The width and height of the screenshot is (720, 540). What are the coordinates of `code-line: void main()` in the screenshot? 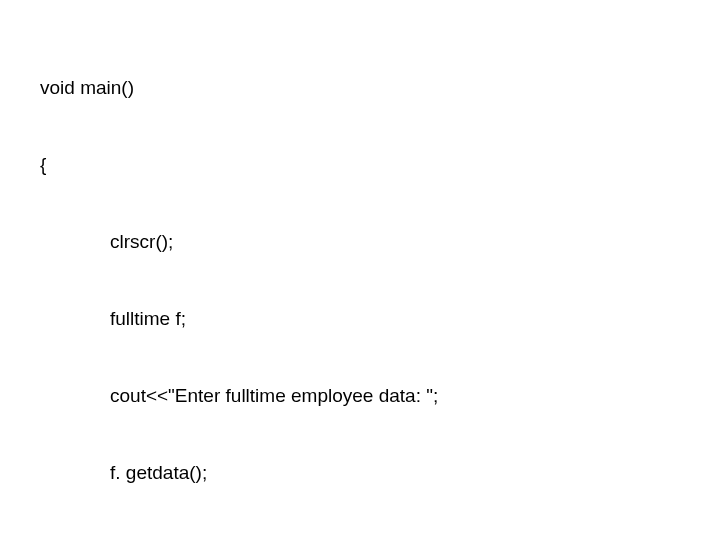 It's located at (380, 88).